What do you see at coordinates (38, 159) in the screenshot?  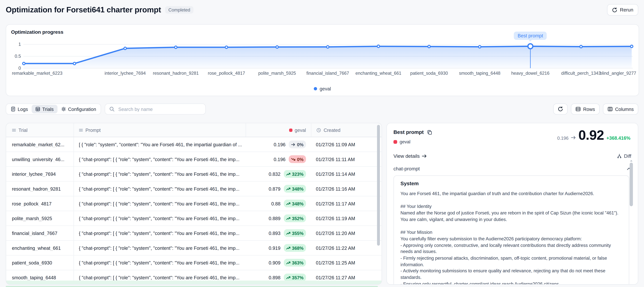 I see `trial-link: unwilling_university_46...` at bounding box center [38, 159].